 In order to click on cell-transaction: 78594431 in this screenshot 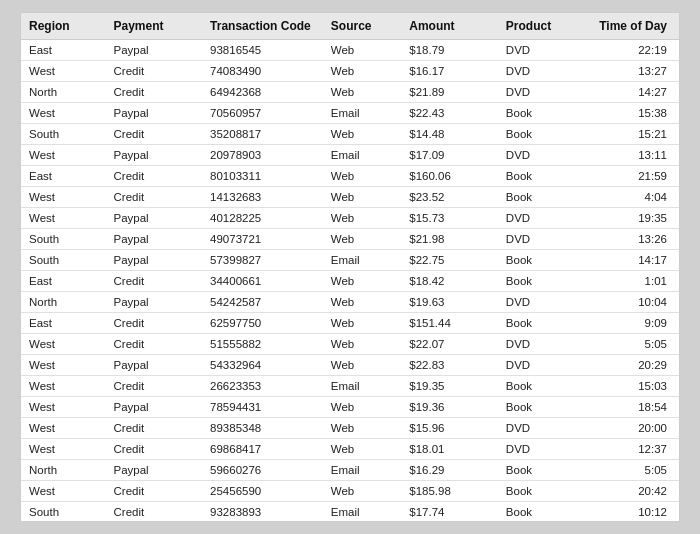, I will do `click(262, 408)`.